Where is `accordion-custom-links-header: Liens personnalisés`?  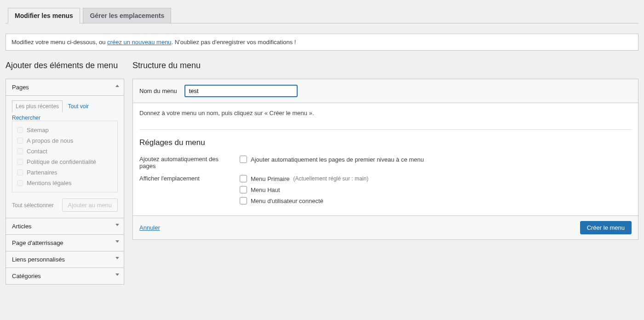
accordion-custom-links-header: Liens personnalisés is located at coordinates (65, 260).